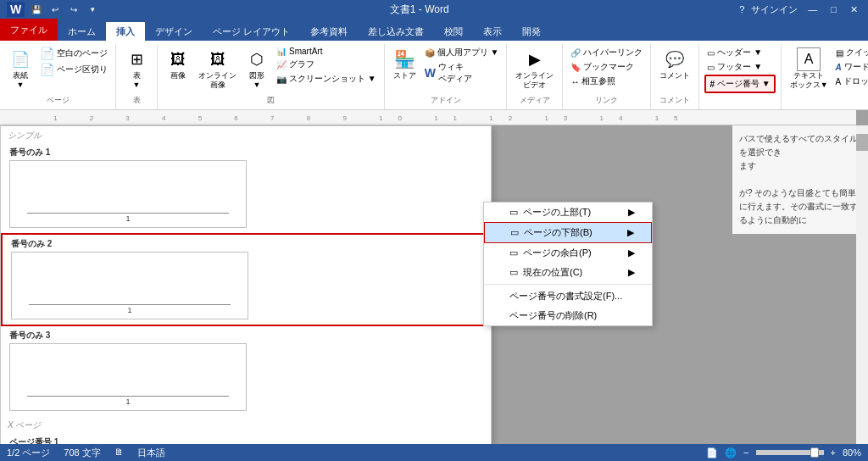  Describe the element at coordinates (396, 31) in the screenshot. I see `tab-mailings: 差し込み文書` at that location.